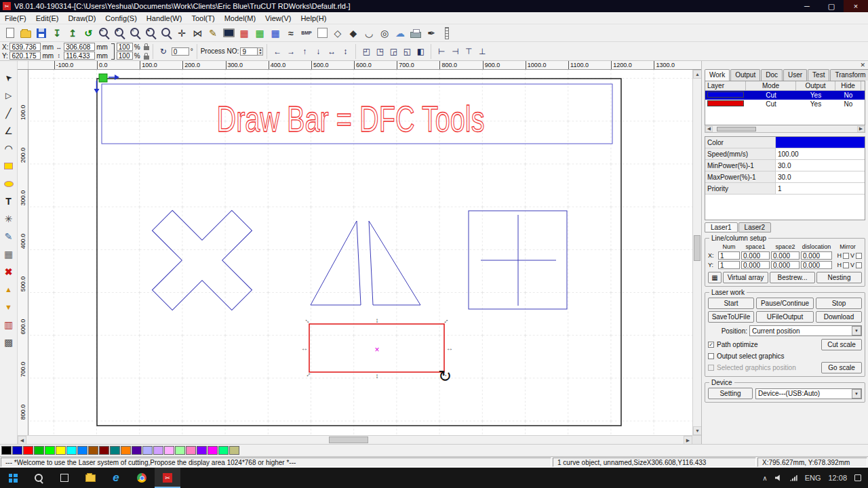 Image resolution: width=868 pixels, height=488 pixels. What do you see at coordinates (9, 96) in the screenshot?
I see `node-edit-tool: ▷` at bounding box center [9, 96].